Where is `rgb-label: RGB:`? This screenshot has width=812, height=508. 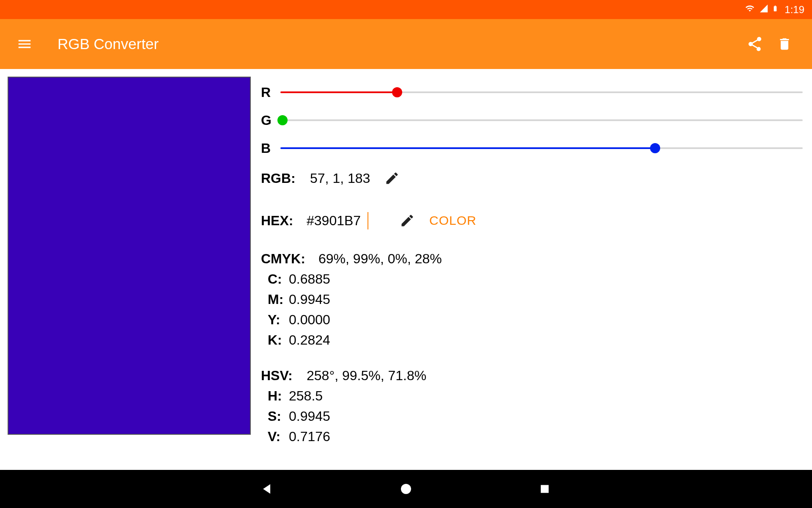
rgb-label: RGB: is located at coordinates (285, 179).